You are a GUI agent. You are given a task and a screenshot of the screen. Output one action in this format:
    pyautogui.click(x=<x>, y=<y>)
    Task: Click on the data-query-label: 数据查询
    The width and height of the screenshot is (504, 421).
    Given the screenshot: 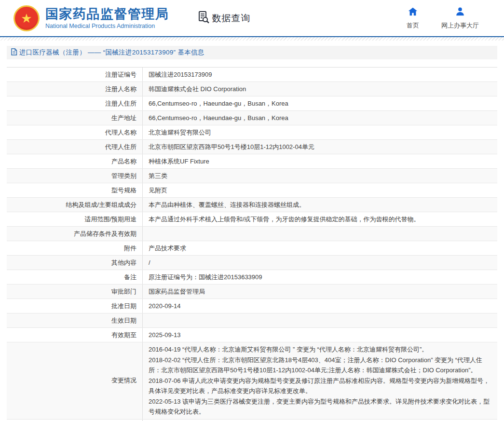 What is the action you would take?
    pyautogui.click(x=232, y=18)
    